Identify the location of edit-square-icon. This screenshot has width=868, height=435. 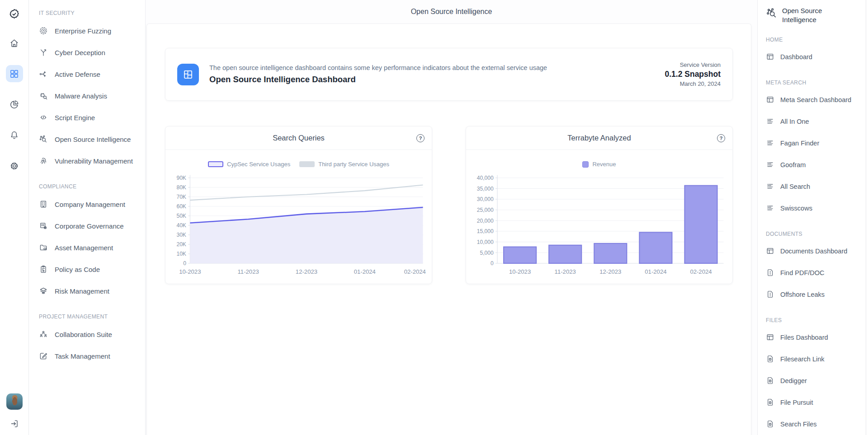
(43, 356).